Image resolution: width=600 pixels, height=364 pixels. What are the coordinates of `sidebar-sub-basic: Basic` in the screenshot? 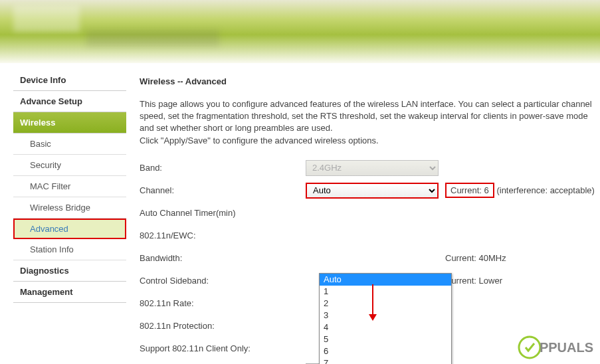 It's located at (70, 144).